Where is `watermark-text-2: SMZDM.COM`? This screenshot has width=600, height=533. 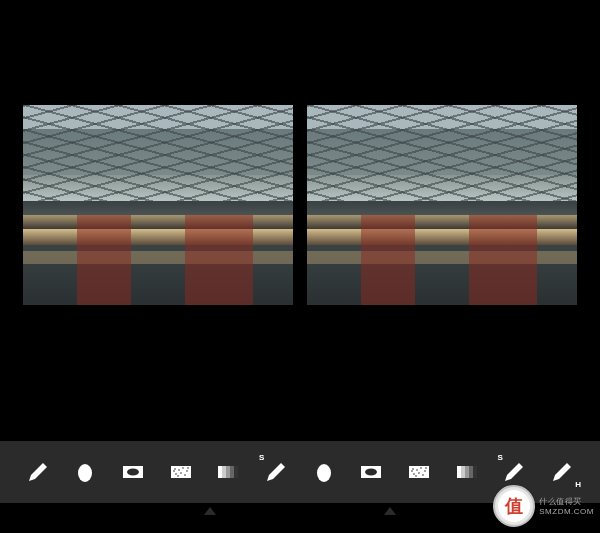 watermark-text-2: SMZDM.COM is located at coordinates (566, 512).